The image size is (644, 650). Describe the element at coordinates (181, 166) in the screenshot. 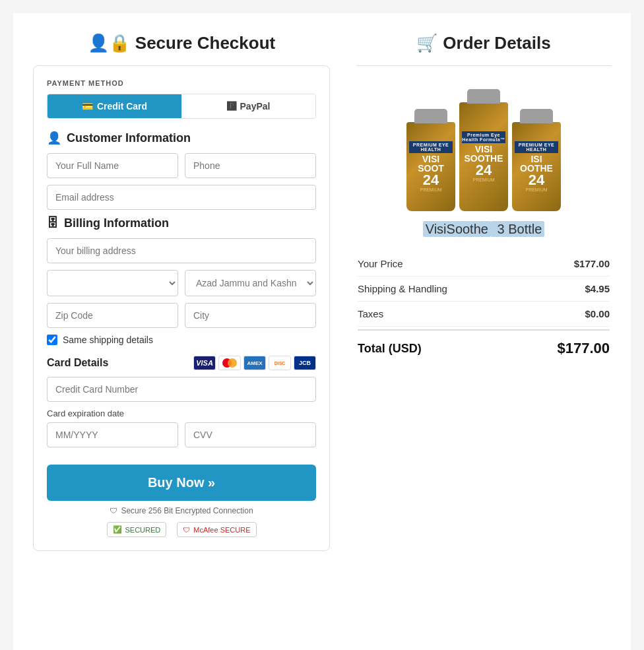

I see `name-phone-row` at that location.